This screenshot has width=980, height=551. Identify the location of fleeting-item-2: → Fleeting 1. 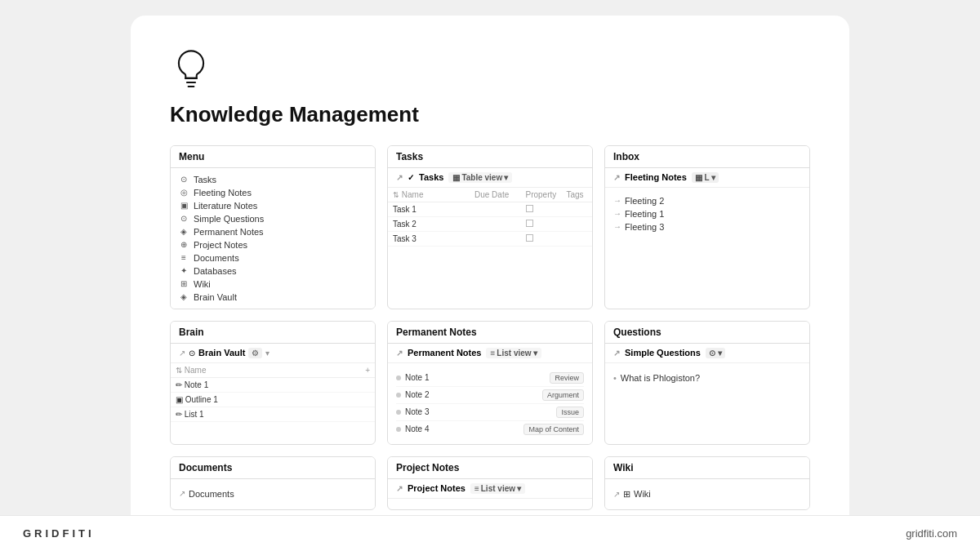
(707, 214).